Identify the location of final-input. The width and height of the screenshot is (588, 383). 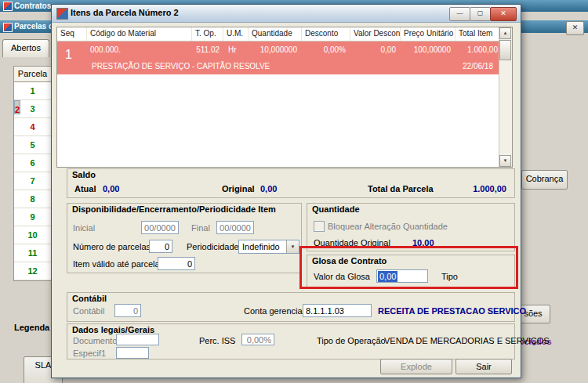
(235, 227).